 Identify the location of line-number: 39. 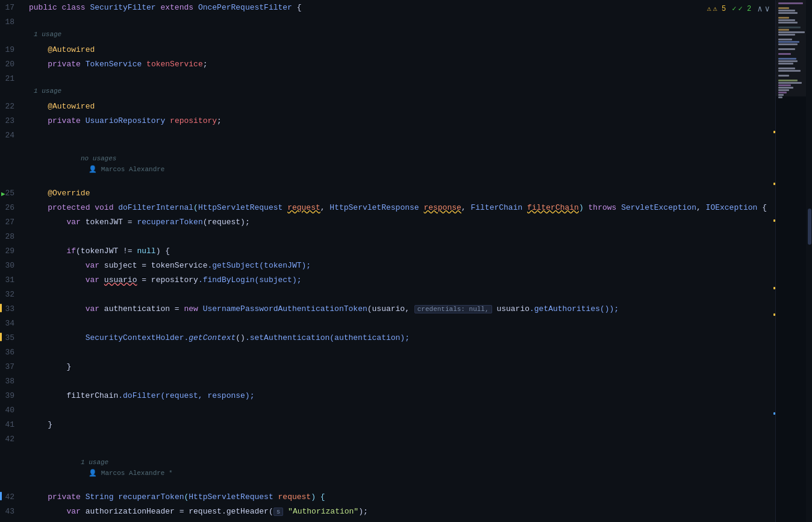
(12, 395).